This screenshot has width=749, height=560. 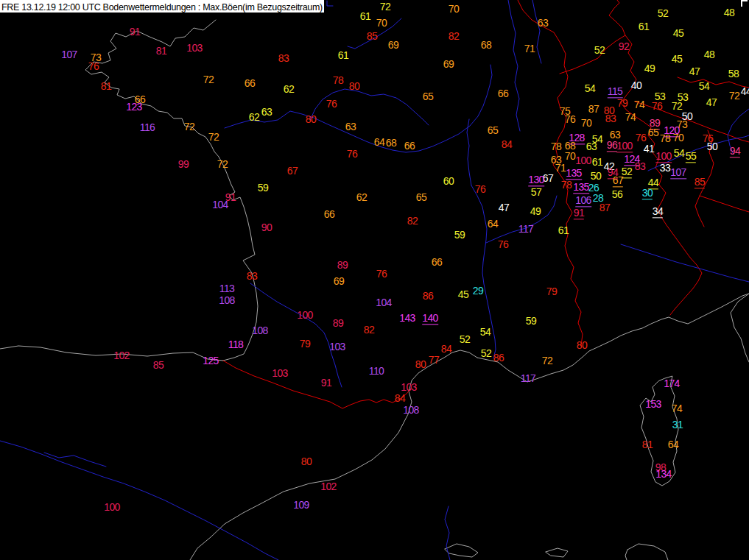 I want to click on station-gust-value: 33, so click(x=665, y=168).